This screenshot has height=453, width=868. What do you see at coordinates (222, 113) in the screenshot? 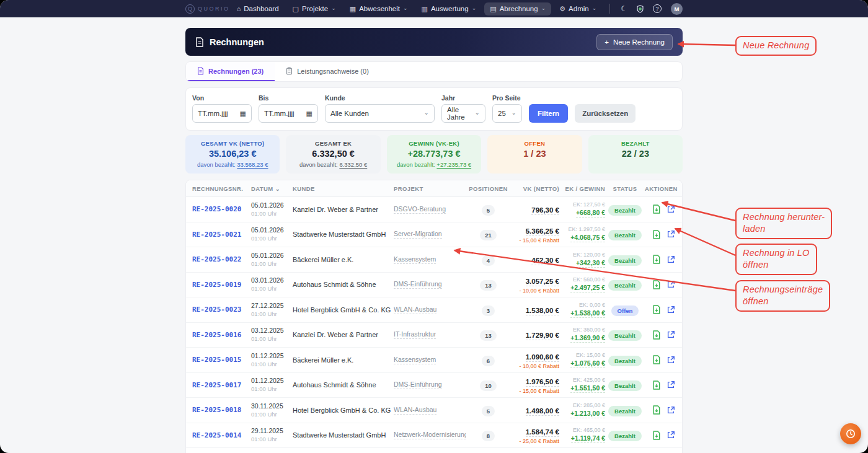
I see `date-from-input: TT.mm.jjjj▦` at bounding box center [222, 113].